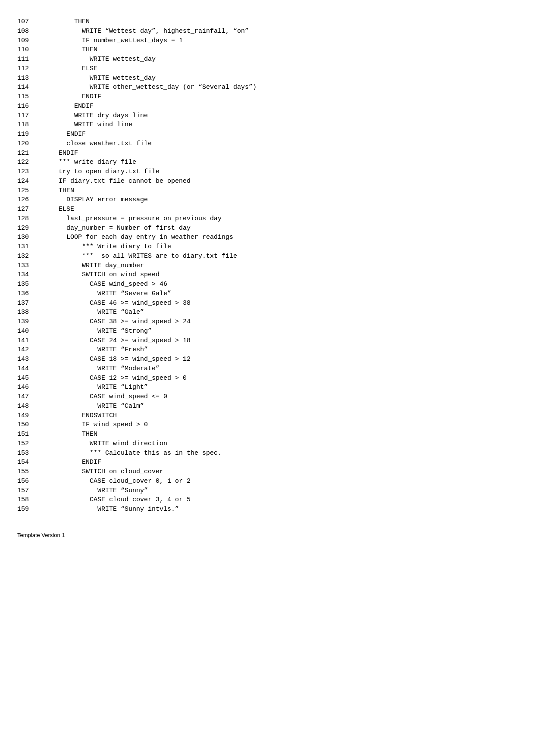 Image resolution: width=535 pixels, height=756 pixels. I want to click on line-content: CASE 18 >= wind_speed > 12, so click(280, 359).